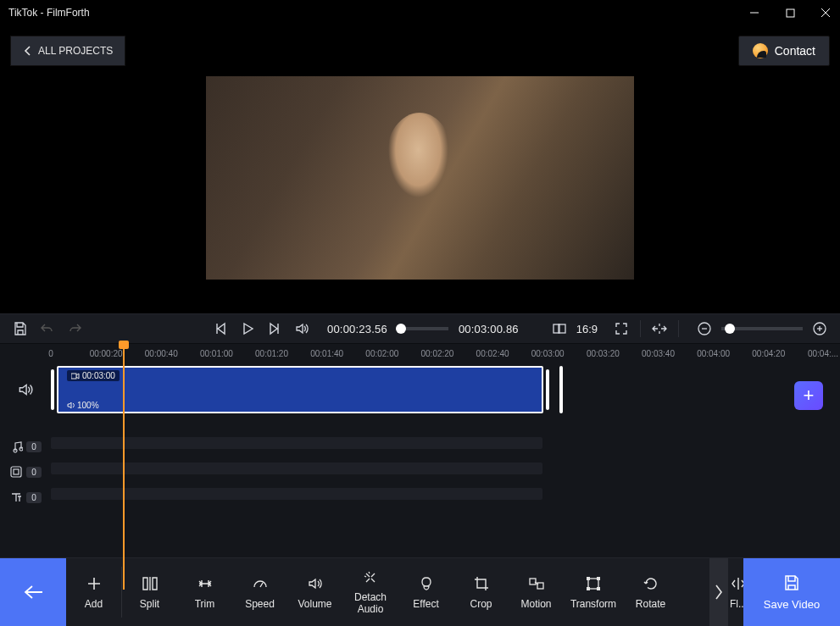 The height and width of the screenshot is (626, 840). I want to click on trim-icon, so click(205, 584).